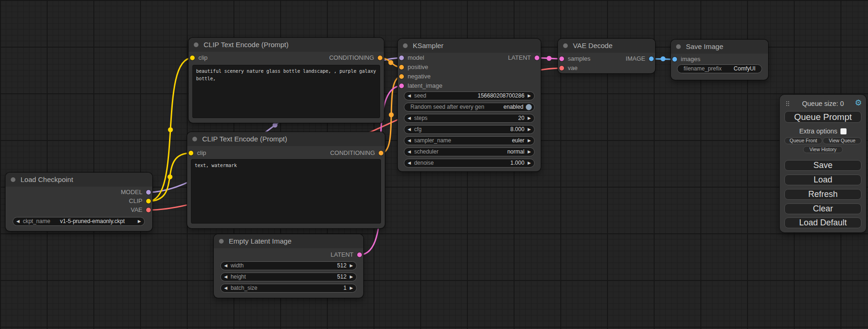 The height and width of the screenshot is (329, 868). I want to click on node-title: VAE Decode, so click(593, 46).